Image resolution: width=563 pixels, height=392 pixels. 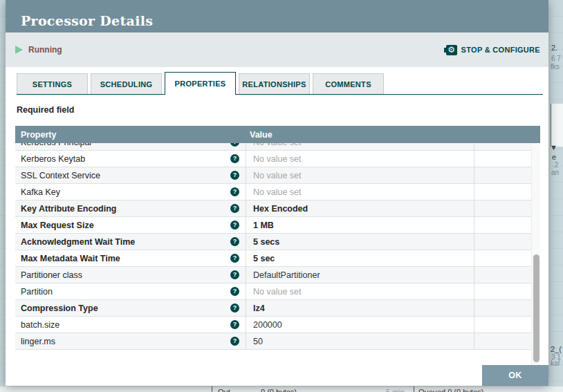 I want to click on canvas-text-fragment: kaf, so click(x=555, y=364).